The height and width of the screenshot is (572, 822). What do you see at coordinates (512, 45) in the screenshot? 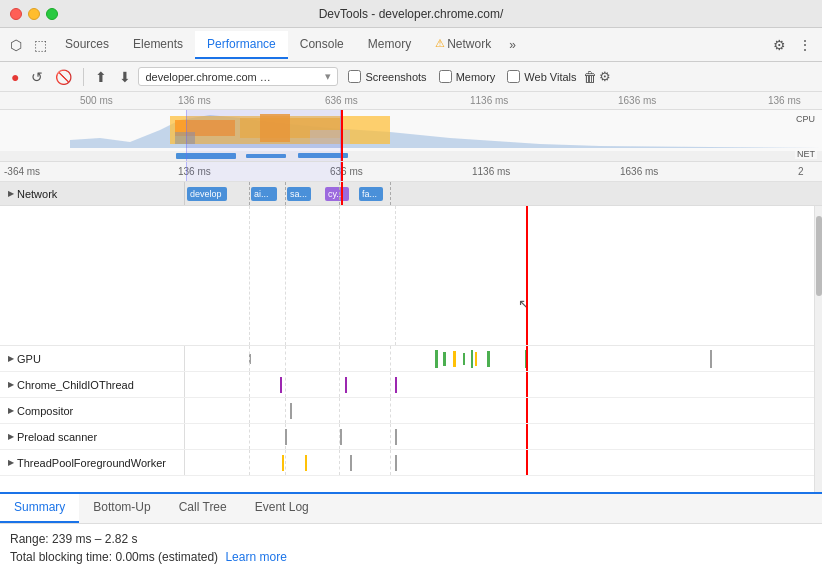
I see `more-tabs-button: »` at bounding box center [512, 45].